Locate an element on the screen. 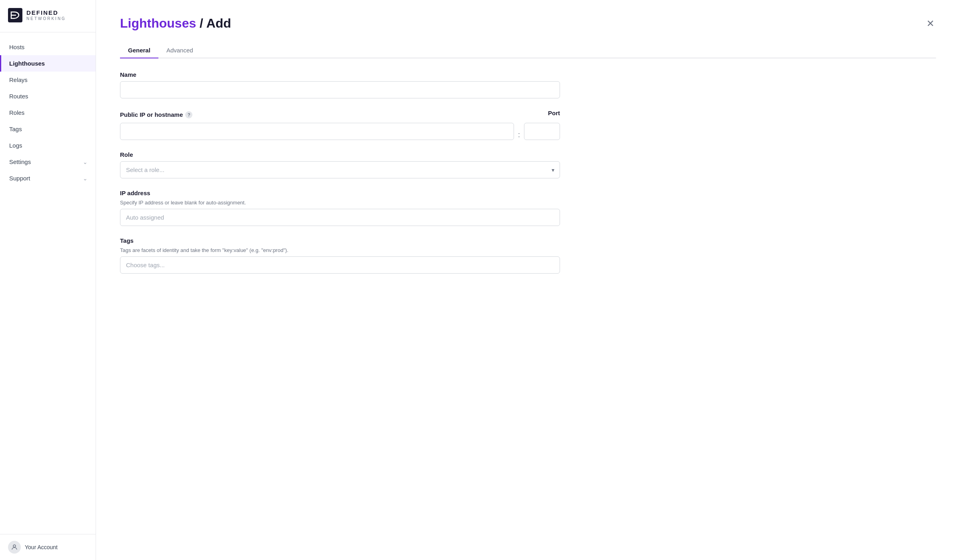 This screenshot has width=960, height=560. port-label: Port is located at coordinates (554, 113).